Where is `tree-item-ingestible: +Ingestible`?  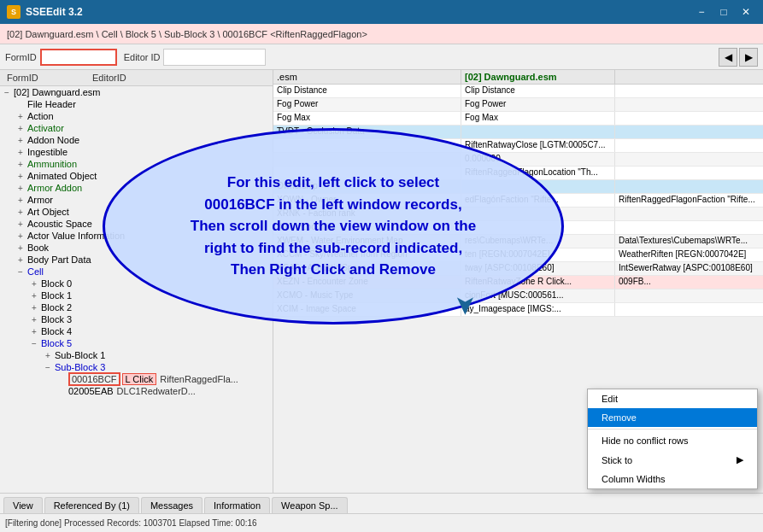 tree-item-ingestible: +Ingestible is located at coordinates (137, 152).